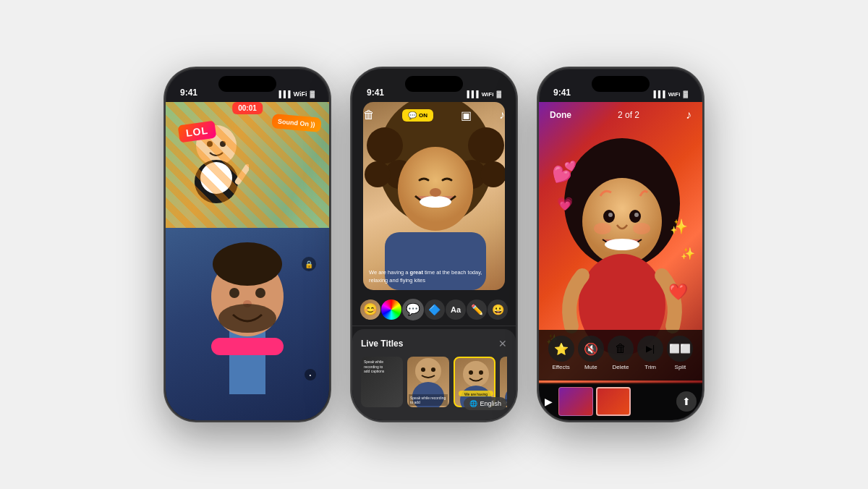 The image size is (868, 489). What do you see at coordinates (456, 310) in the screenshot?
I see `text-icon: Aa` at bounding box center [456, 310].